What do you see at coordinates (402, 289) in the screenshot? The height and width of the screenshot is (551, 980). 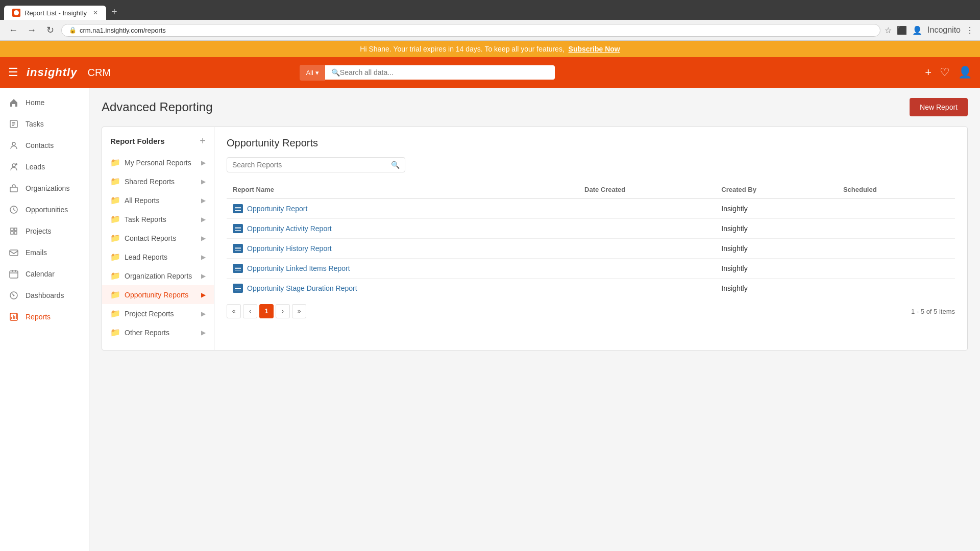 I see `report-name-cell: Opportunity Stage Duration Report` at bounding box center [402, 289].